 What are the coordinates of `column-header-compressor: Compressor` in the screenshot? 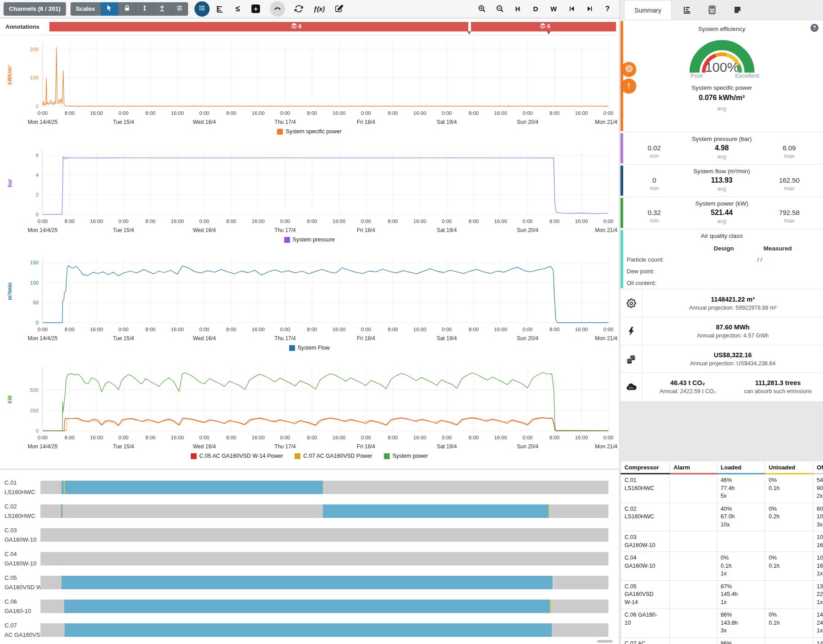 It's located at (646, 468).